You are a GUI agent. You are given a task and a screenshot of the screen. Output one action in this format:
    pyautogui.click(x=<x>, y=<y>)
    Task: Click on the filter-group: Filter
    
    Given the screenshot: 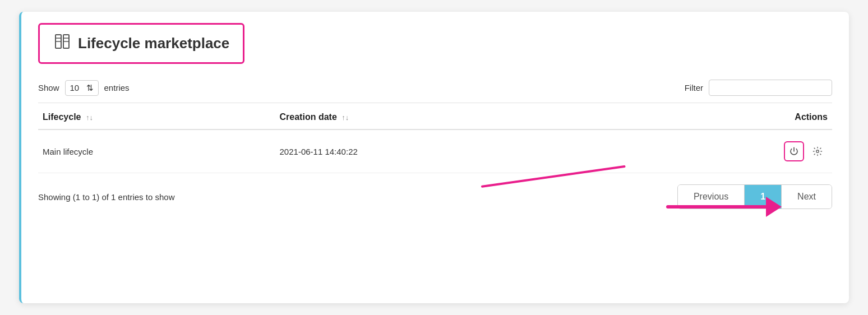 What is the action you would take?
    pyautogui.click(x=758, y=87)
    